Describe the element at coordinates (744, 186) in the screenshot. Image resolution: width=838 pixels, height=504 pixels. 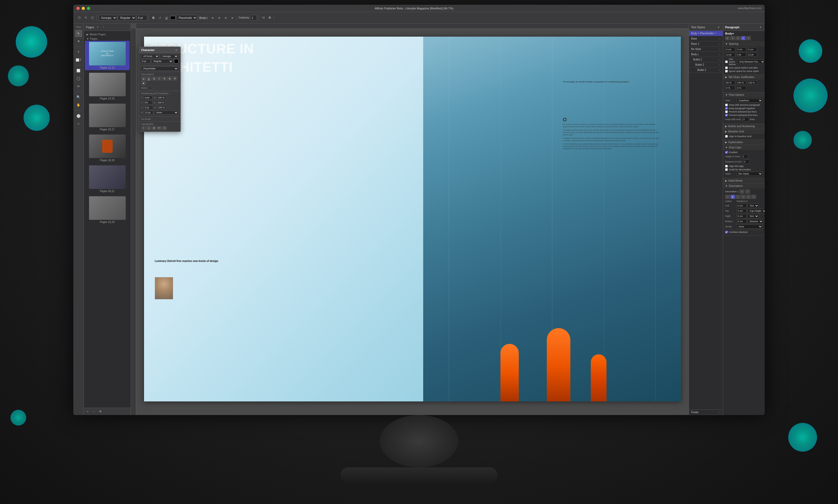
I see `decorations-header: ▼ Decorations` at that location.